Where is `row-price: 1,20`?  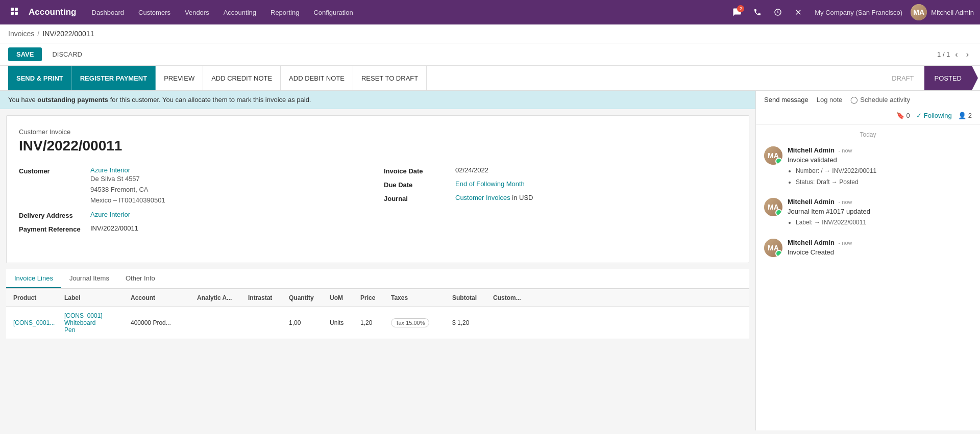
row-price: 1,20 is located at coordinates (373, 323).